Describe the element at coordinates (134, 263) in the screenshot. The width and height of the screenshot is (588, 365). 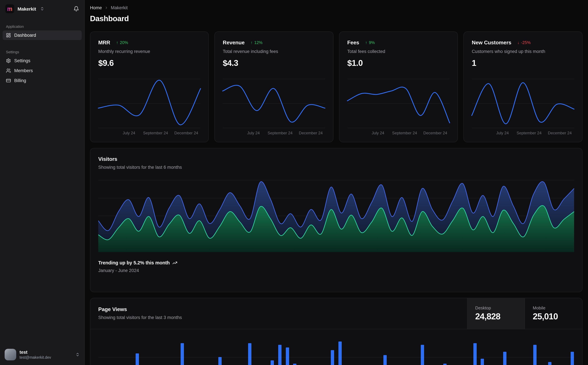
I see `visitors-trend-text: Trending up by 5.2% this month` at that location.